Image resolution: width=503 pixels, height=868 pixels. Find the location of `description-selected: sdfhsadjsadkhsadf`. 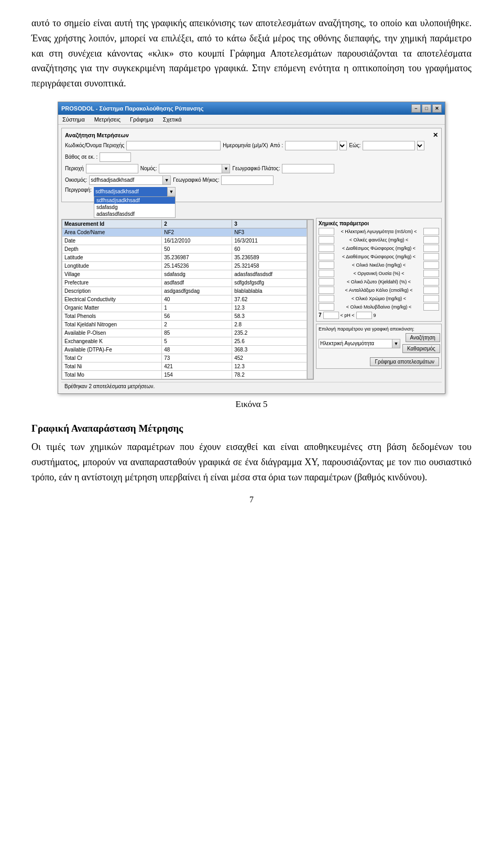

description-selected: sdfhsadjsadkhsadf is located at coordinates (130, 192).